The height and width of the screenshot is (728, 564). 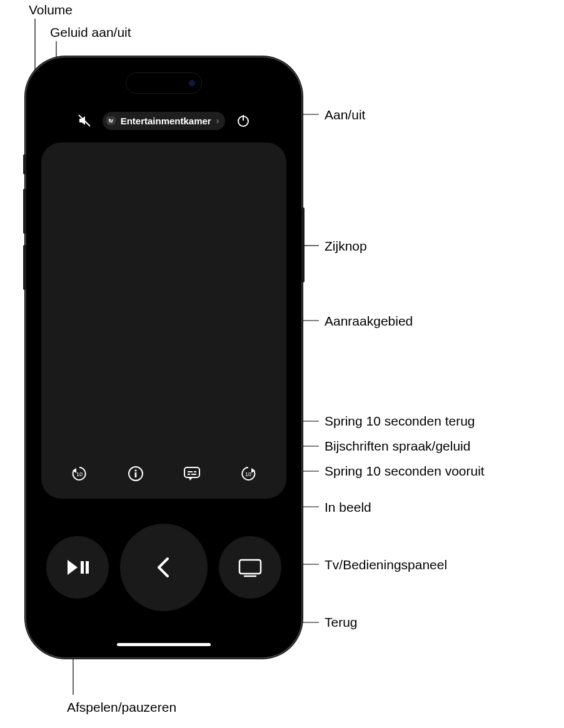 What do you see at coordinates (386, 565) in the screenshot?
I see `callout-tv-panel: Tv/Bedieningspaneel` at bounding box center [386, 565].